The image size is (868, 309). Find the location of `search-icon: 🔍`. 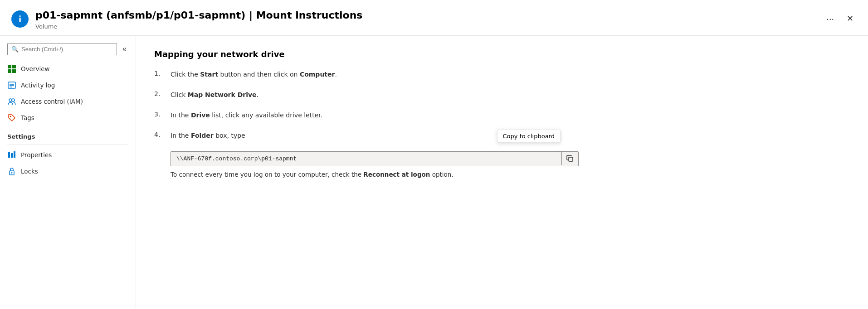

search-icon: 🔍 is located at coordinates (15, 49).